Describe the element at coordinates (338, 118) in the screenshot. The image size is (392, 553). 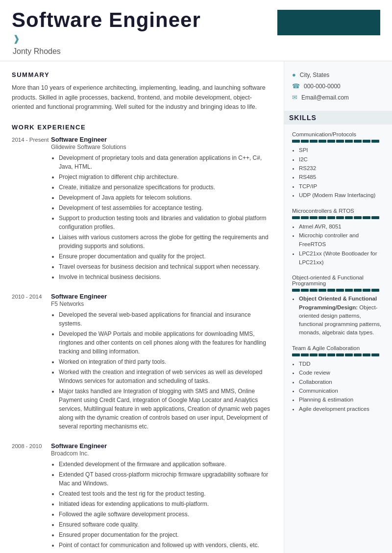
I see `skills-title: SKILLS` at that location.